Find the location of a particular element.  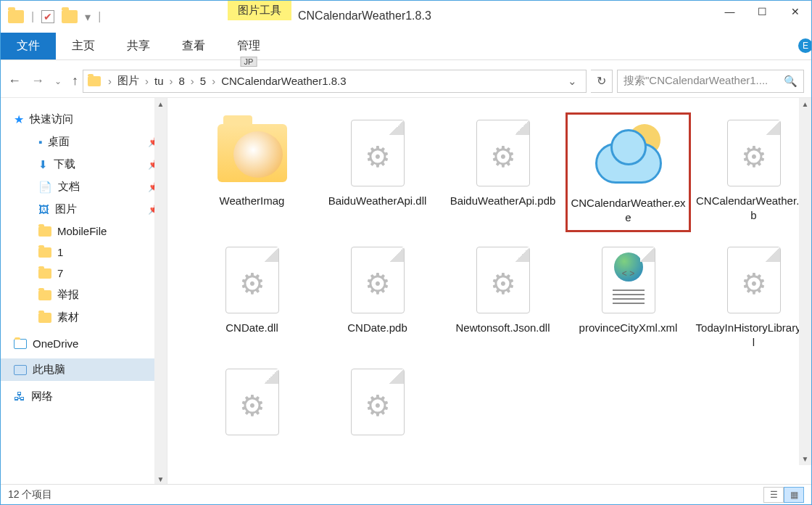

sidebar-onedrive: OneDrive is located at coordinates (84, 344).